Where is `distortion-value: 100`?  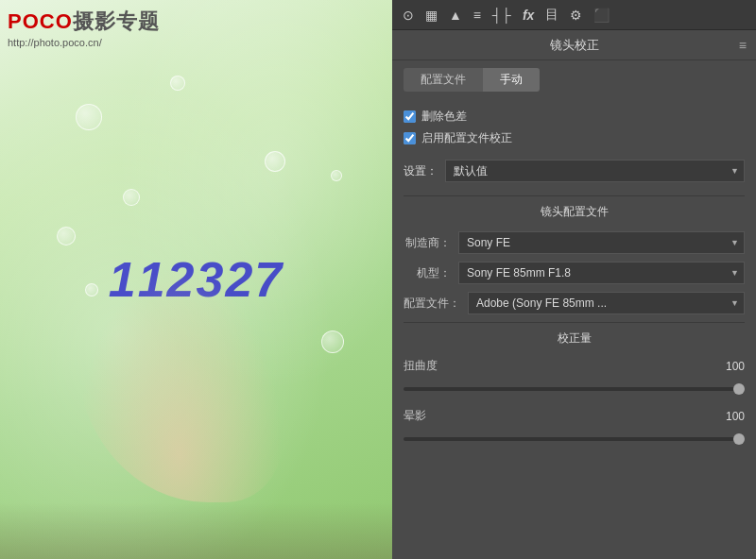 distortion-value: 100 is located at coordinates (730, 366).